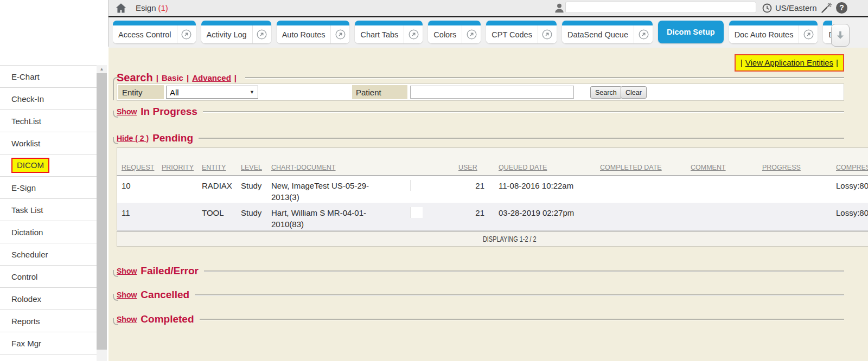 Image resolution: width=868 pixels, height=361 pixels. Describe the element at coordinates (841, 217) in the screenshot. I see `cell-compression: Lossy:80` at that location.